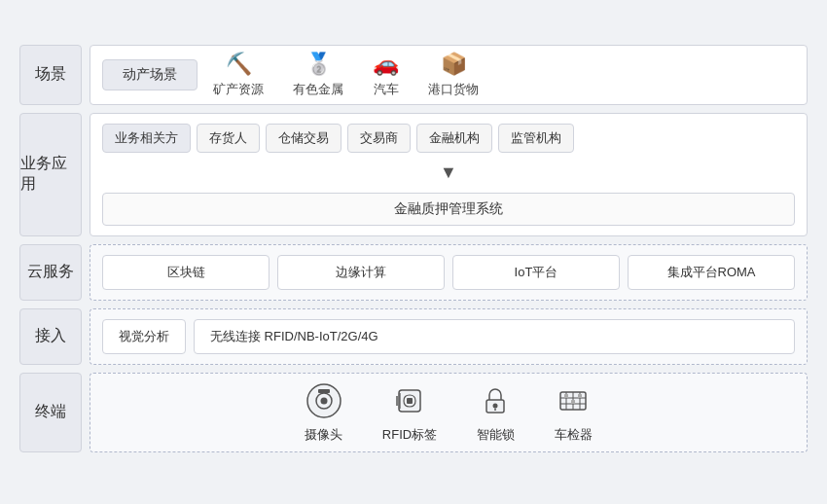 The image size is (827, 504). I want to click on cloud-row: 云服务 区块链 边缘计算 IoT平台 集成平台ROMA, so click(414, 272).